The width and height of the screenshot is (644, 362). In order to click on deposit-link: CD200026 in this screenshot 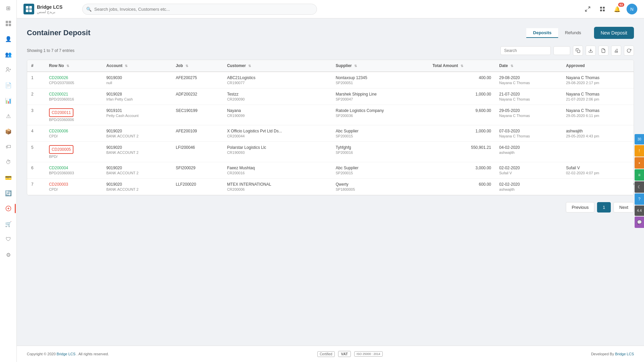, I will do `click(58, 78)`.